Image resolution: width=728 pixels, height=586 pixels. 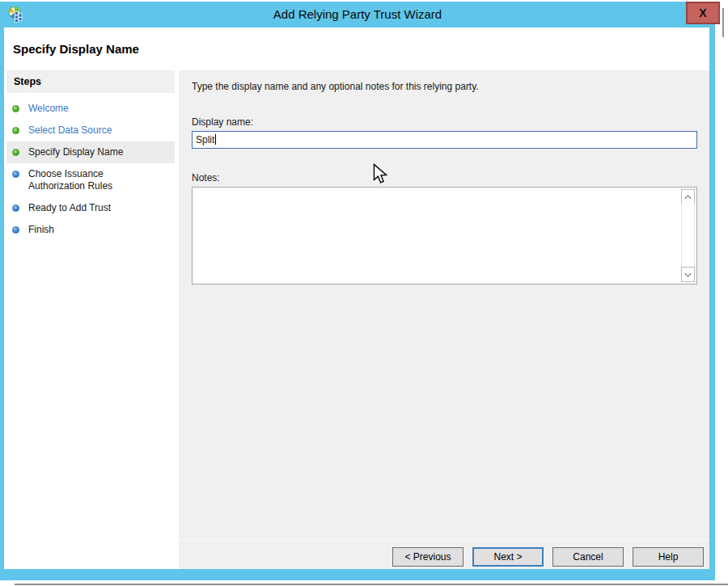 What do you see at coordinates (688, 236) in the screenshot?
I see `scrollbar-track` at bounding box center [688, 236].